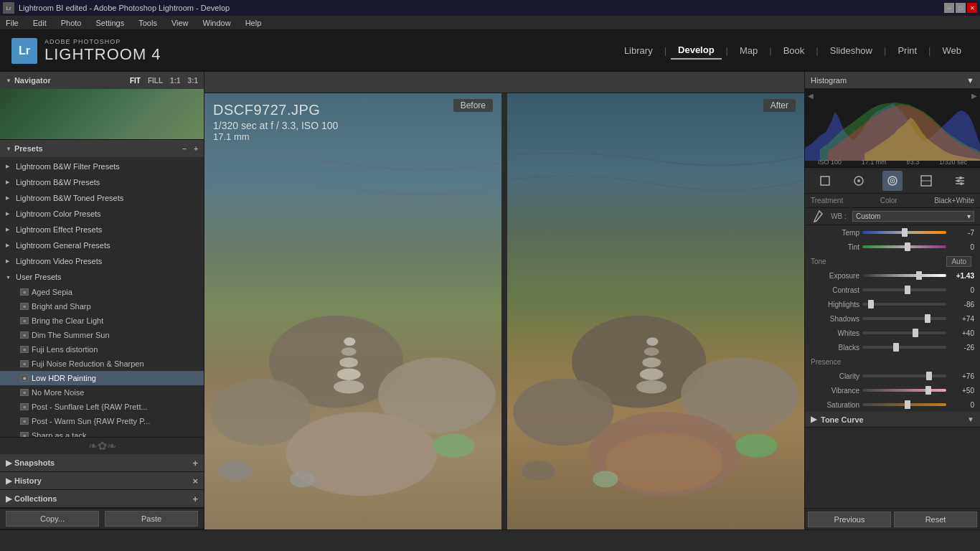 This screenshot has width=980, height=551. Describe the element at coordinates (102, 80) in the screenshot. I see `navigator-header: ▼ Navigator FIT FILL 1:1 3:1` at that location.